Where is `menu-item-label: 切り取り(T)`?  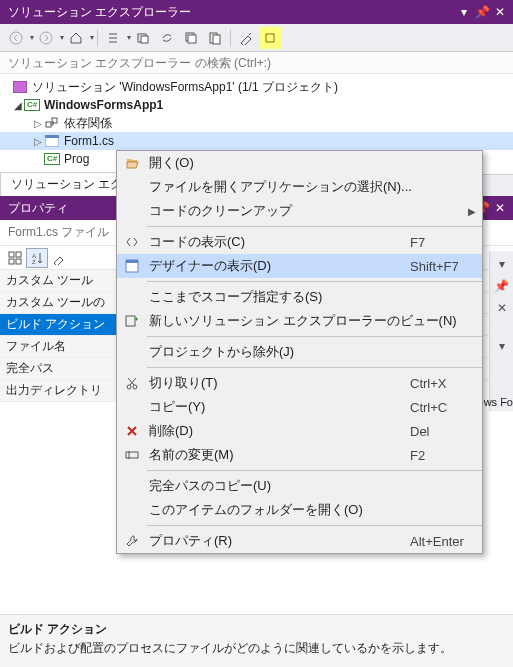 menu-item-label: 切り取り(T) is located at coordinates (274, 383).